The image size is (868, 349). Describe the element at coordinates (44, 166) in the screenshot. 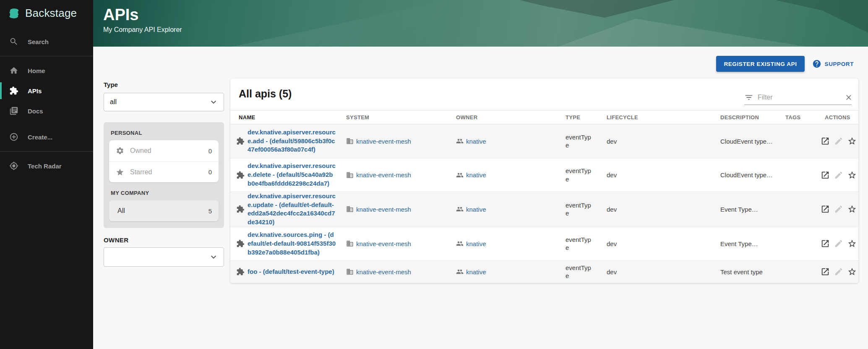

I see `sidebar-item-label: Tech Radar` at that location.